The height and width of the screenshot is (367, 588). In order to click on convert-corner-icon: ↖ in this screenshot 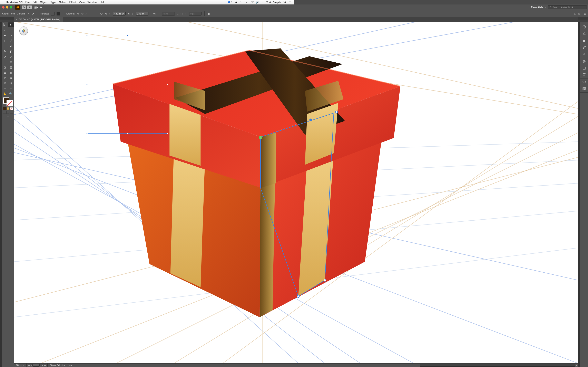, I will do `click(29, 14)`.